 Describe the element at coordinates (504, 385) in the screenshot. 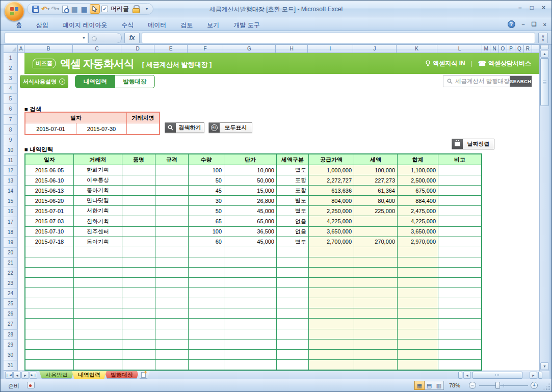

I see `zoom-slider-track` at that location.